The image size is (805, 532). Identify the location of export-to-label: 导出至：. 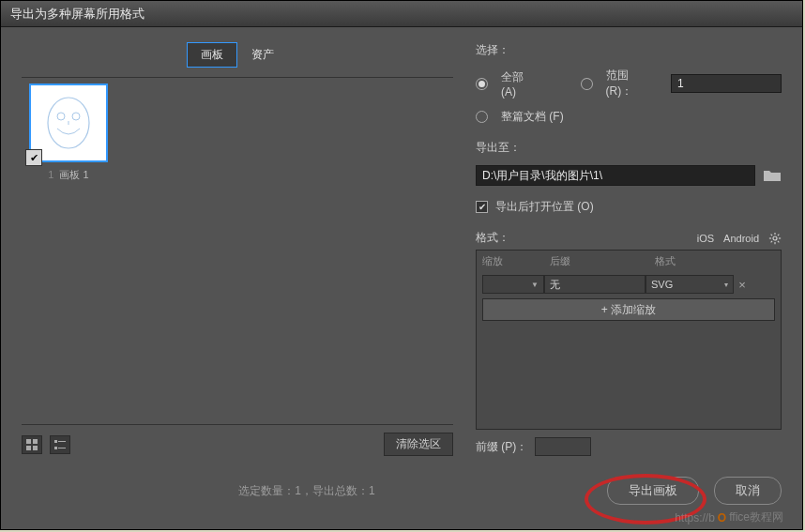
(498, 148).